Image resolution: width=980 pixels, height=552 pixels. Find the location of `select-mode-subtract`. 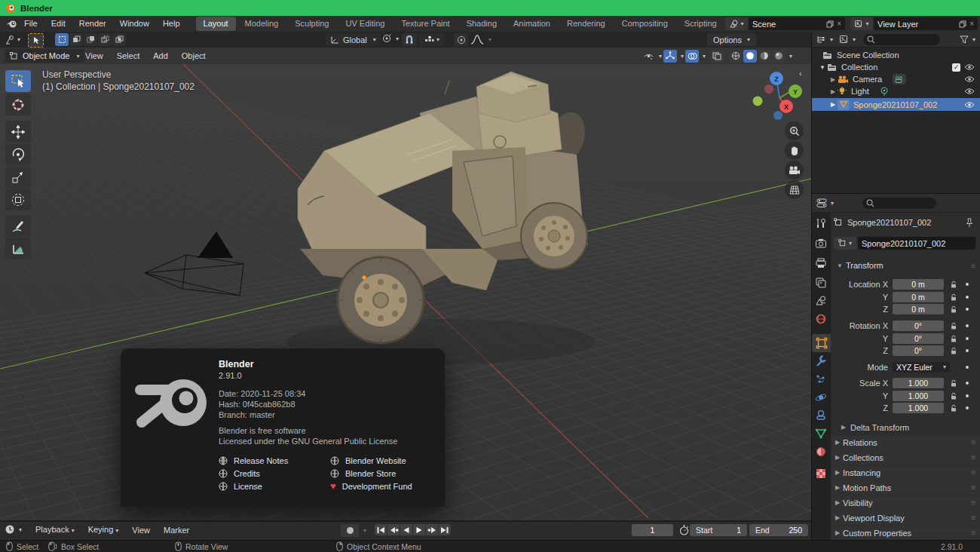

select-mode-subtract is located at coordinates (90, 39).